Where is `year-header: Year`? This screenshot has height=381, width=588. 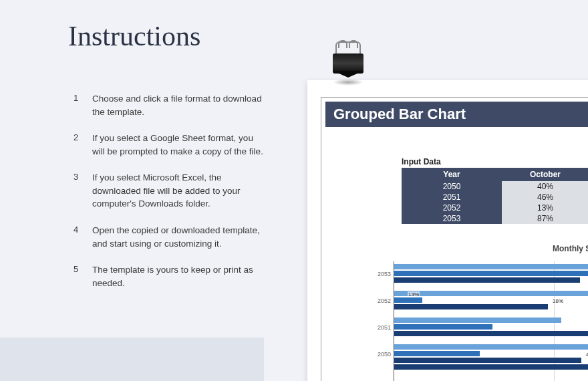
year-header: Year is located at coordinates (452, 174).